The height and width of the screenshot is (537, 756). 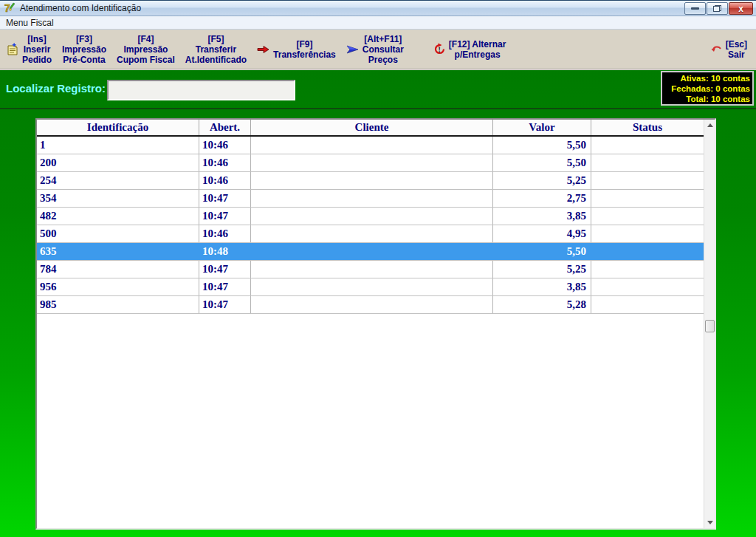 What do you see at coordinates (371, 129) in the screenshot?
I see `table-header-row: Identificação Abert. Cliente Valor Statu…` at bounding box center [371, 129].